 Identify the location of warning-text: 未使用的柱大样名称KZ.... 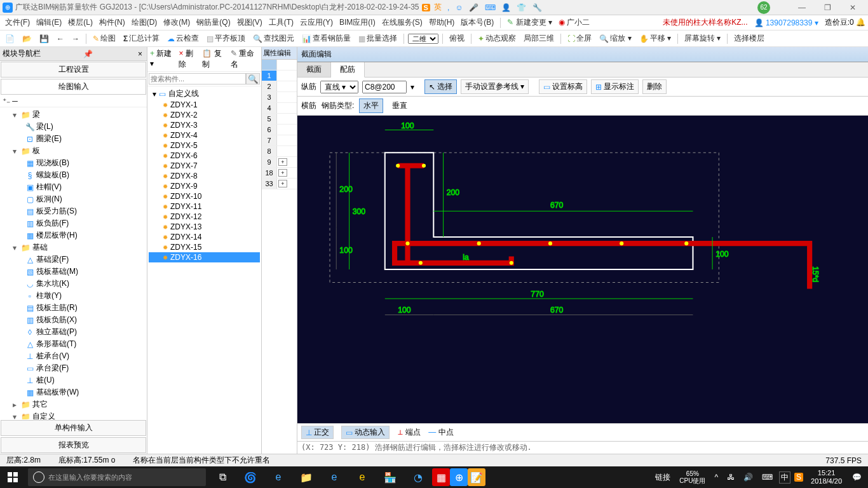
(705, 23).